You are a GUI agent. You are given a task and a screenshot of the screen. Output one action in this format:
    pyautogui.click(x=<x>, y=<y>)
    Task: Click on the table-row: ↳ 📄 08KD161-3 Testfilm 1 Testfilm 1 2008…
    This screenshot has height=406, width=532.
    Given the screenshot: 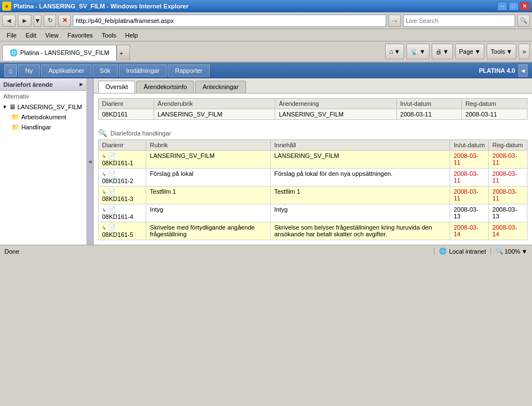 What is the action you would take?
    pyautogui.click(x=313, y=195)
    